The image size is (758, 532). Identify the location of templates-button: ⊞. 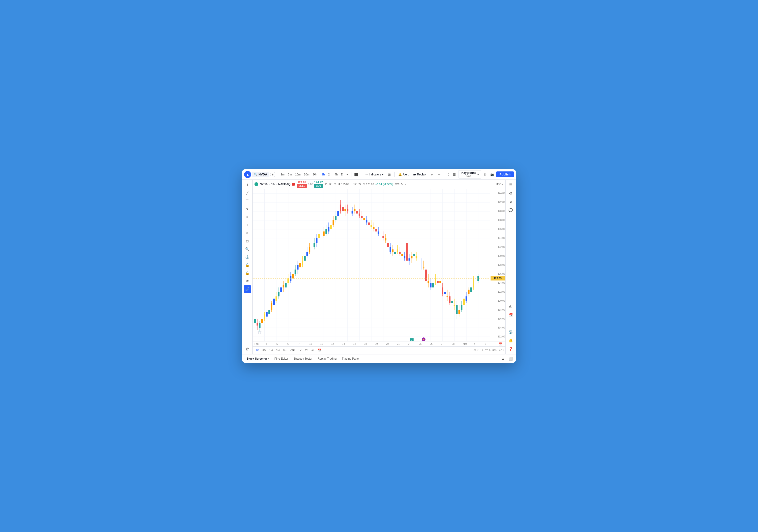
(390, 175).